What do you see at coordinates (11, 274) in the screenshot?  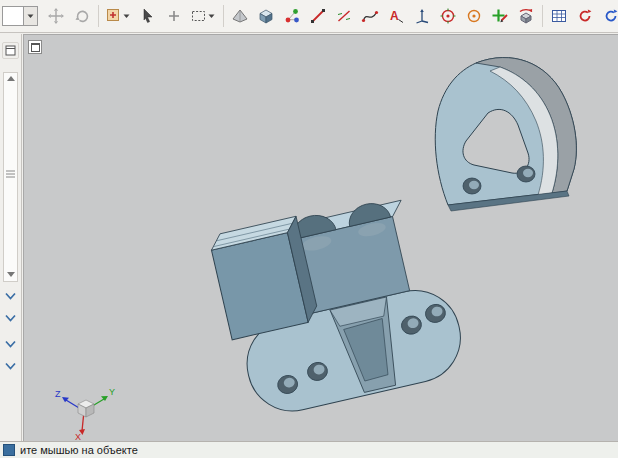 I see `triangle-down-icon` at bounding box center [11, 274].